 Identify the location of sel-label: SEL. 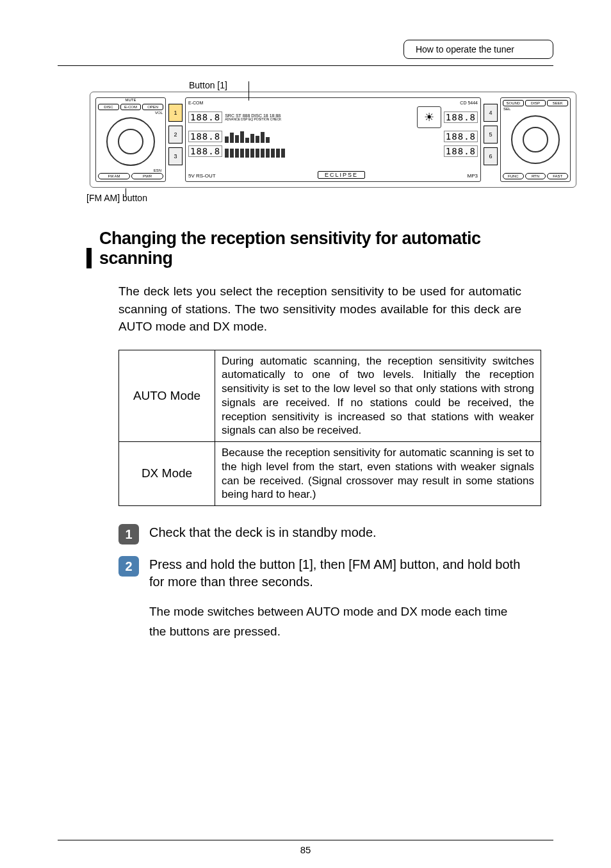
(507, 109).